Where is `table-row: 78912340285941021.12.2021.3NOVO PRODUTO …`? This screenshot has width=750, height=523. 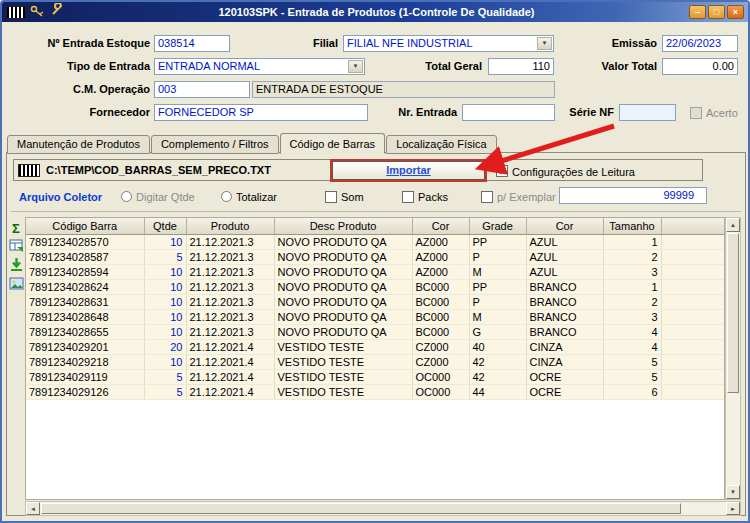 table-row: 78912340285941021.12.2021.3NOVO PRODUTO … is located at coordinates (375, 272).